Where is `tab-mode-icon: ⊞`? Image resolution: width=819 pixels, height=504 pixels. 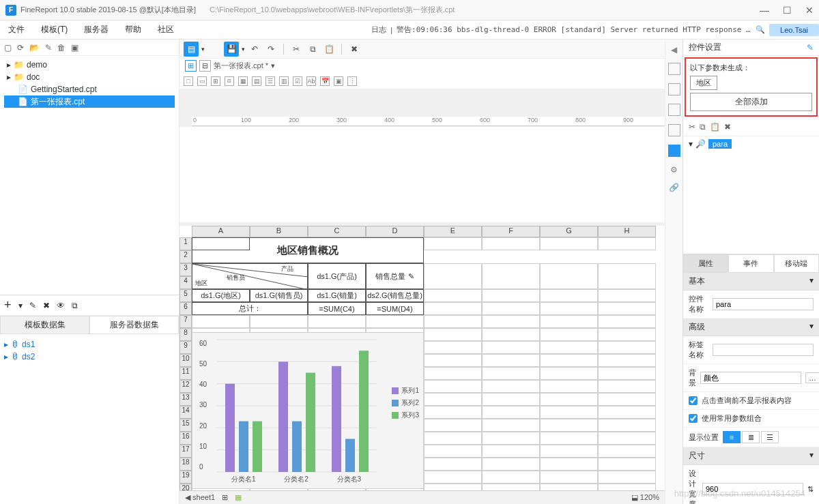
tab-mode-icon: ⊞ is located at coordinates (191, 65).